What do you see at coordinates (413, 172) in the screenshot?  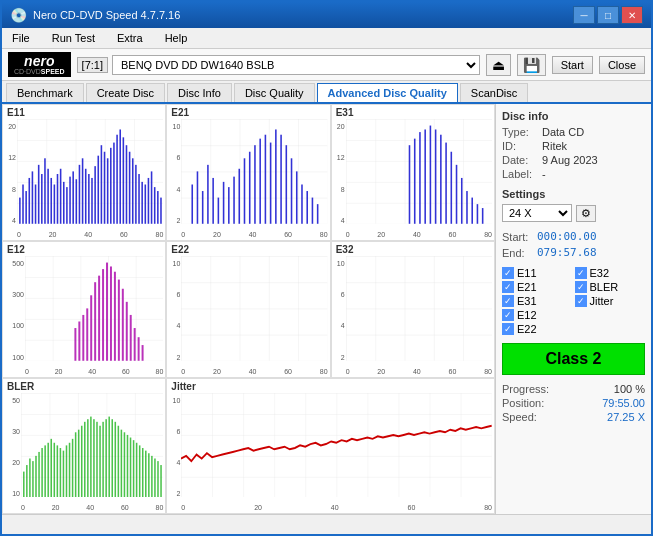 I see `chart-e31: E31` at bounding box center [413, 172].